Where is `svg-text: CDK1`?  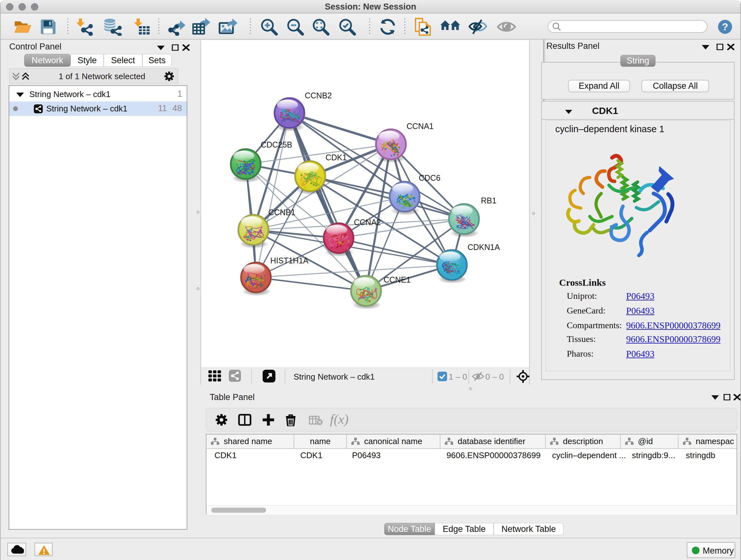 svg-text: CDK1 is located at coordinates (336, 158).